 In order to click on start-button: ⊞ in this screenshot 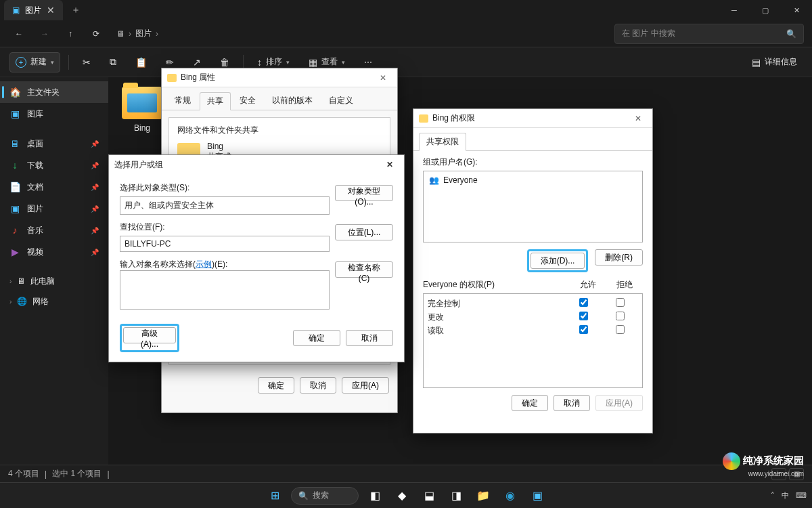, I will do `click(275, 496)`.